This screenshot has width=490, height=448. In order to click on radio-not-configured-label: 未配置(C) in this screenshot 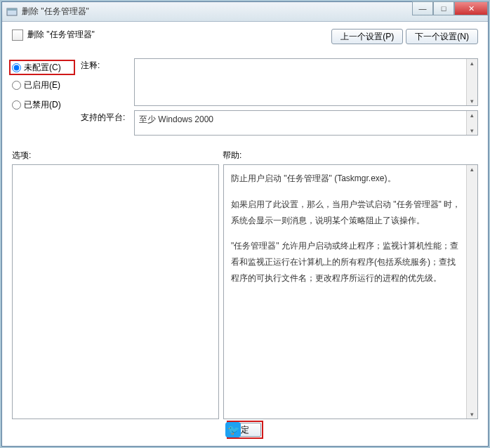, I will do `click(42, 67)`.